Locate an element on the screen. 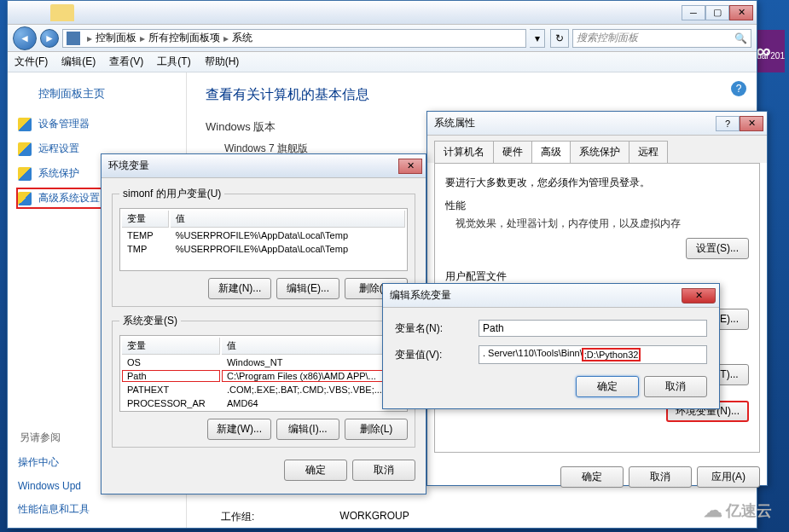  table-row: TEMP%USERPROFILE%\AppData\Local\Temp is located at coordinates (264, 235).